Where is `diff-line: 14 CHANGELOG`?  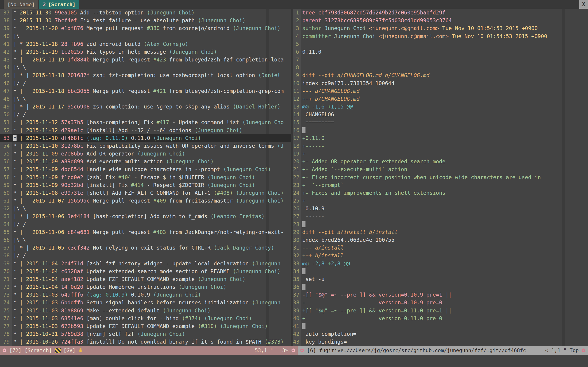 diff-line: 14 CHANGELOG is located at coordinates (441, 115).